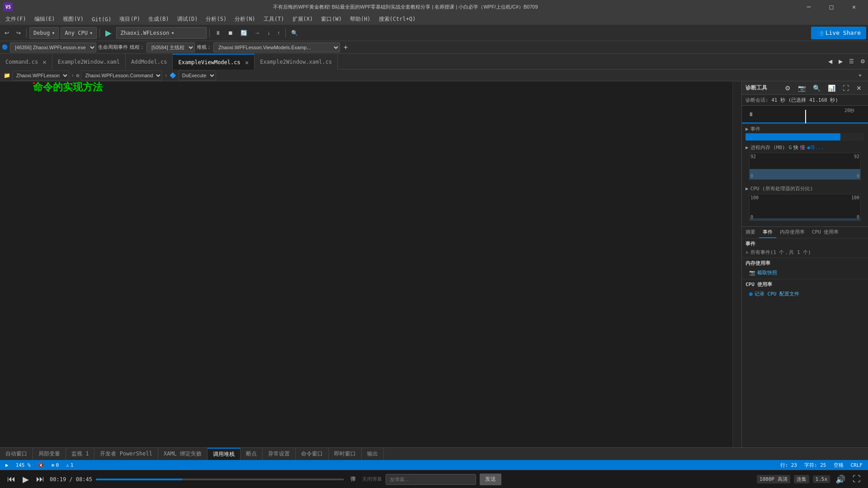 Image resolution: width=868 pixels, height=488 pixels. What do you see at coordinates (19, 33) in the screenshot?
I see `toolbar-redo: ↪` at bounding box center [19, 33].